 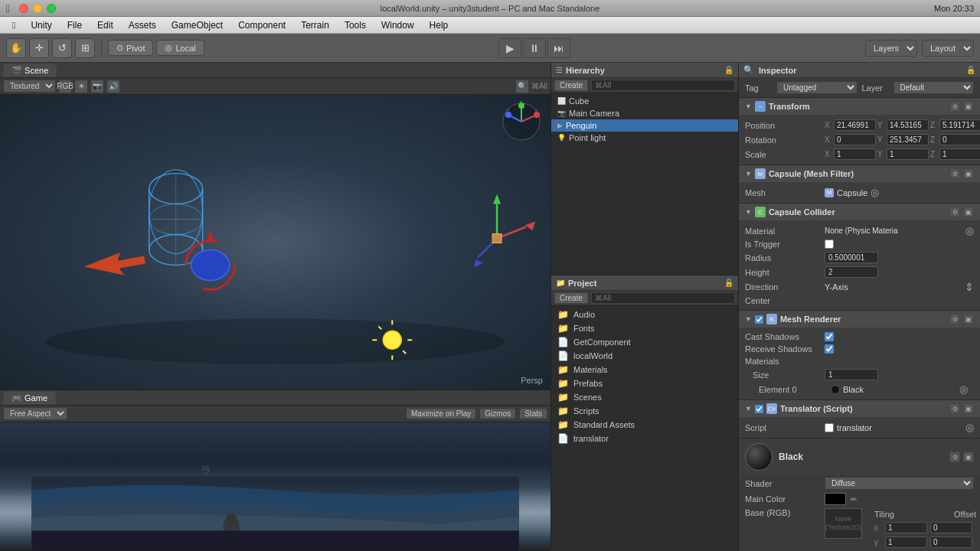 I want to click on layer-dropdown: Default, so click(x=934, y=87).